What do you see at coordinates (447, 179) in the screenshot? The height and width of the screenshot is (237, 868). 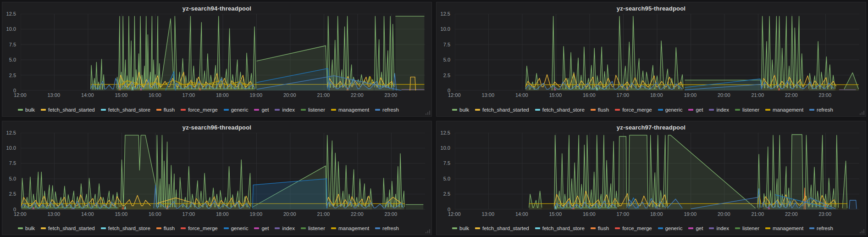 I see `y-tick-label: 5.0` at bounding box center [447, 179].